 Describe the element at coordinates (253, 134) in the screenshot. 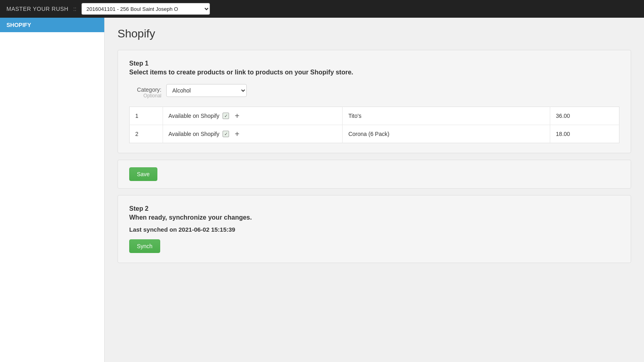

I see `available-cell-2: Available on Shopify +` at that location.